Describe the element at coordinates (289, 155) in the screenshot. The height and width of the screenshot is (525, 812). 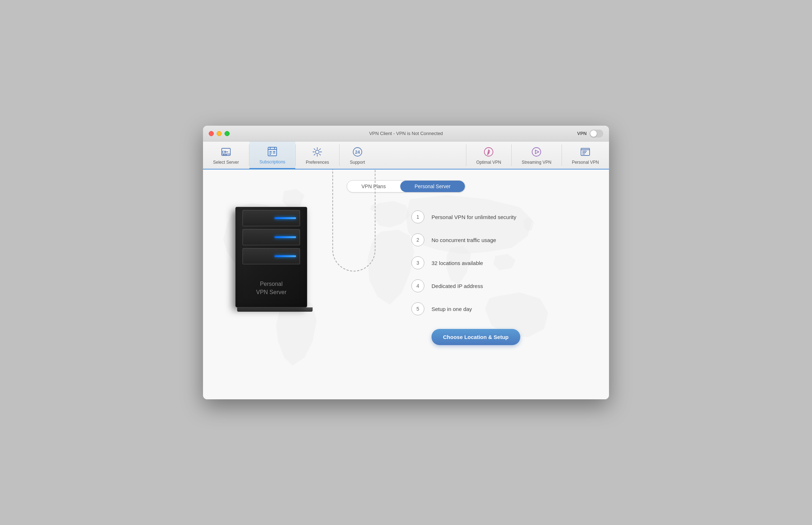
I see `toolbar-left: Select Server` at that location.